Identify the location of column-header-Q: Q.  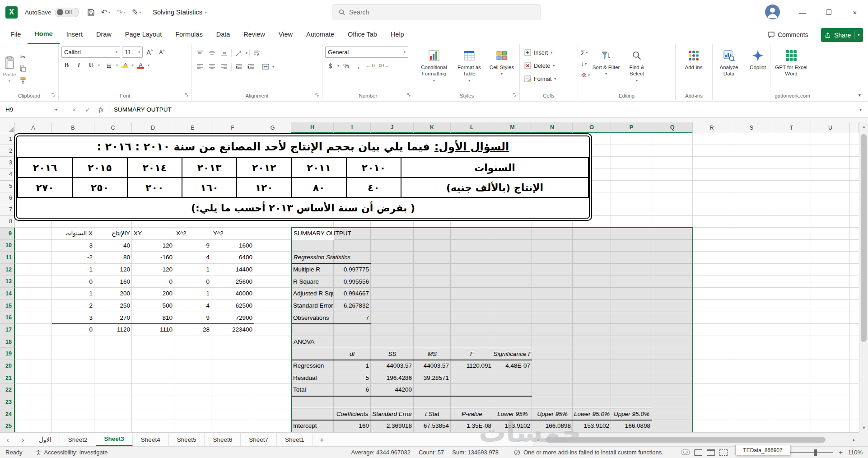
(672, 128).